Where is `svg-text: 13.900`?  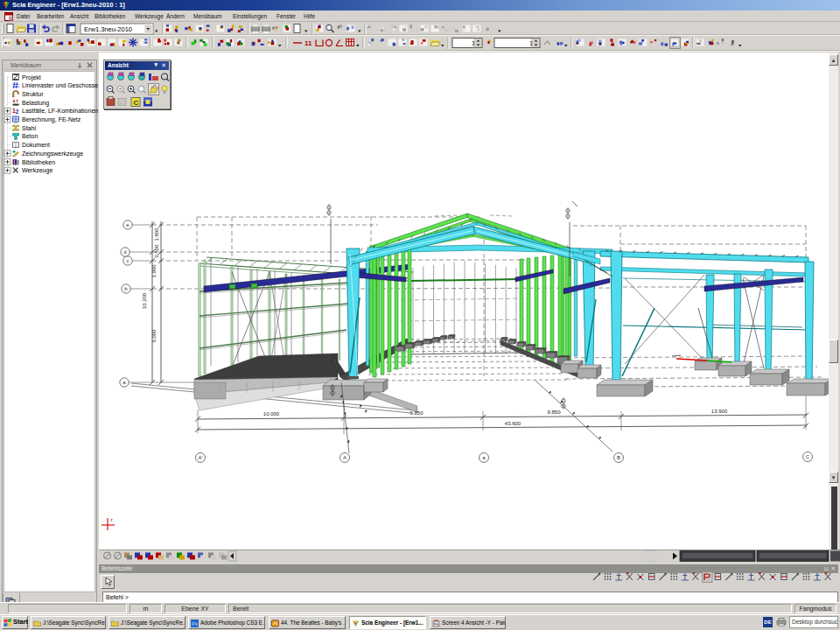 svg-text: 13.900 is located at coordinates (719, 411).